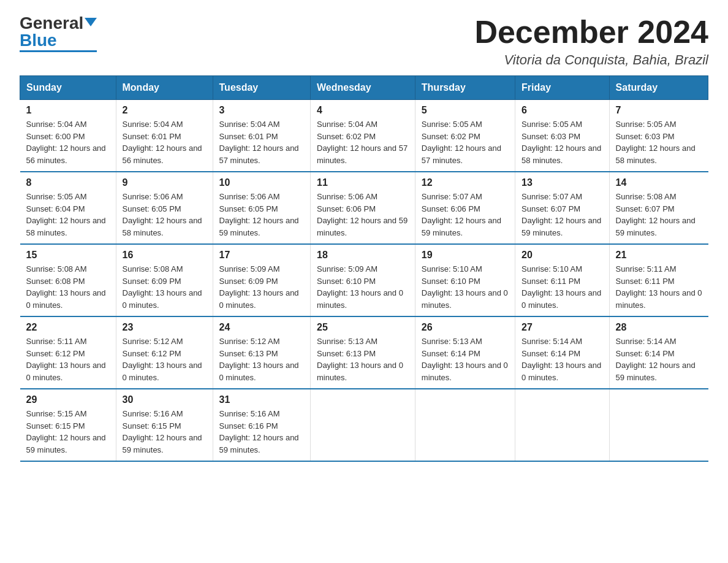 The height and width of the screenshot is (563, 728). What do you see at coordinates (563, 136) in the screenshot?
I see `day-cell: 6 Sunrise: 5:05 AMSunset: 6:03 PMDayligh…` at bounding box center [563, 136].